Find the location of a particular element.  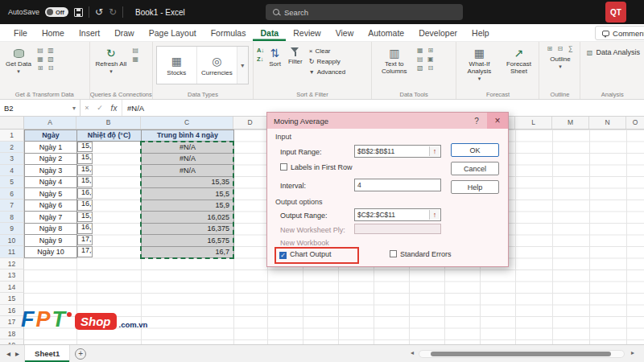

row-header: 13 is located at coordinates (12, 275).